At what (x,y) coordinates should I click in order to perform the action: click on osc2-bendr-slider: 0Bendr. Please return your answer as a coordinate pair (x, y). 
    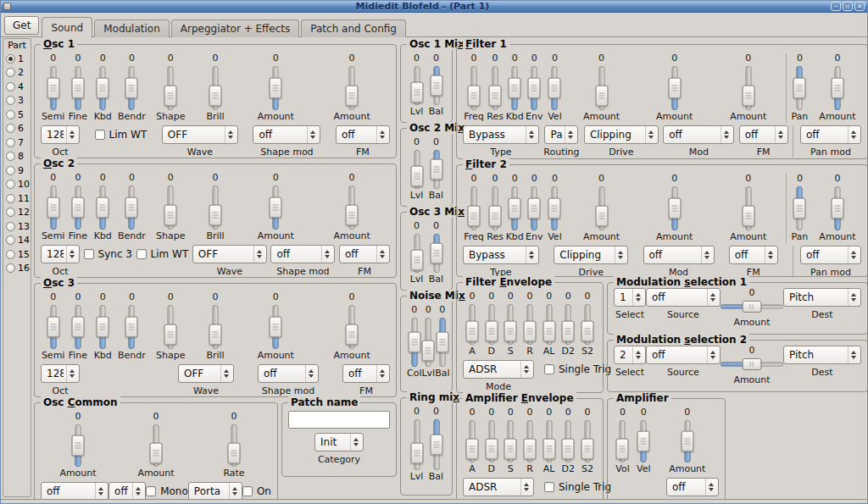
    Looking at the image, I should click on (132, 208).